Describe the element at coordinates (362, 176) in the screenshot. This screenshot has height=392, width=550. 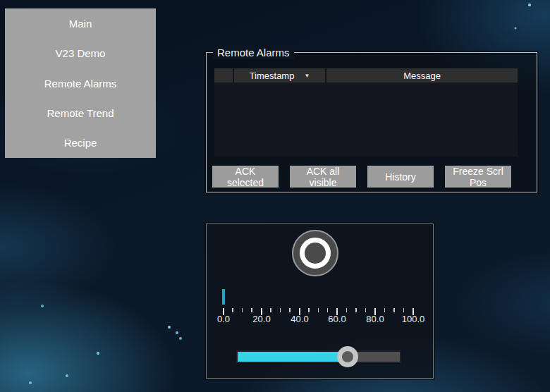
I see `alarm-button-row: ACK selected ACK all visible History Fre…` at that location.